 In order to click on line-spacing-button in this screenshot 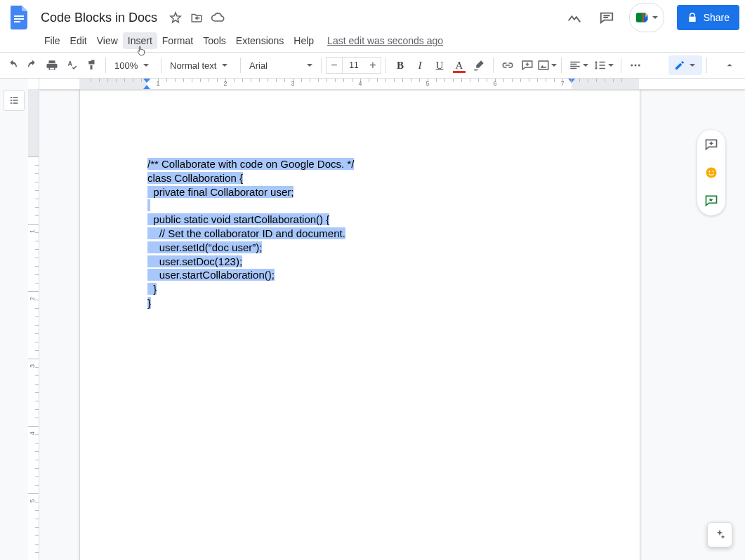, I will do `click(604, 65)`.